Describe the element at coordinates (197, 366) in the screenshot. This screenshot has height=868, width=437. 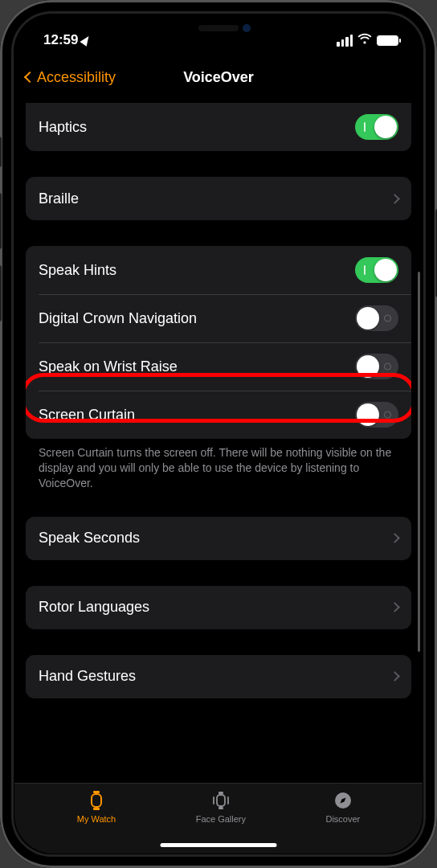
I see `row-label: Speak on Wrist Raise` at that location.